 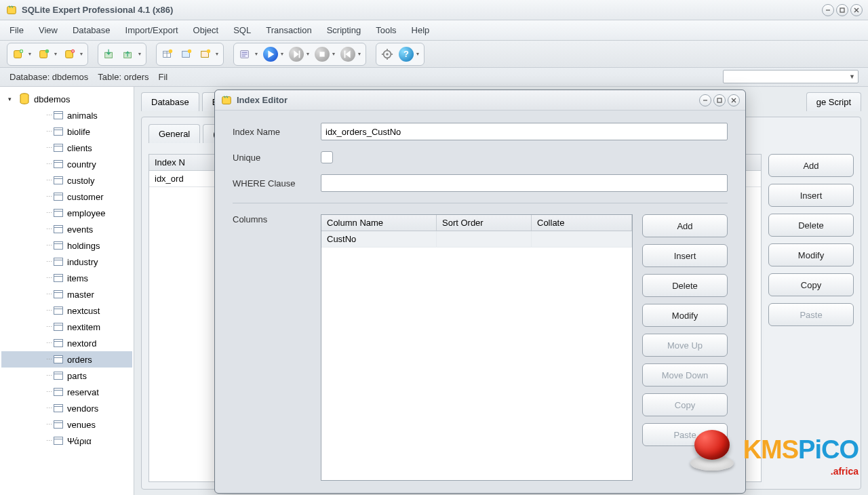 What do you see at coordinates (66, 164) in the screenshot?
I see `tree-table-country: ⋯country` at bounding box center [66, 164].